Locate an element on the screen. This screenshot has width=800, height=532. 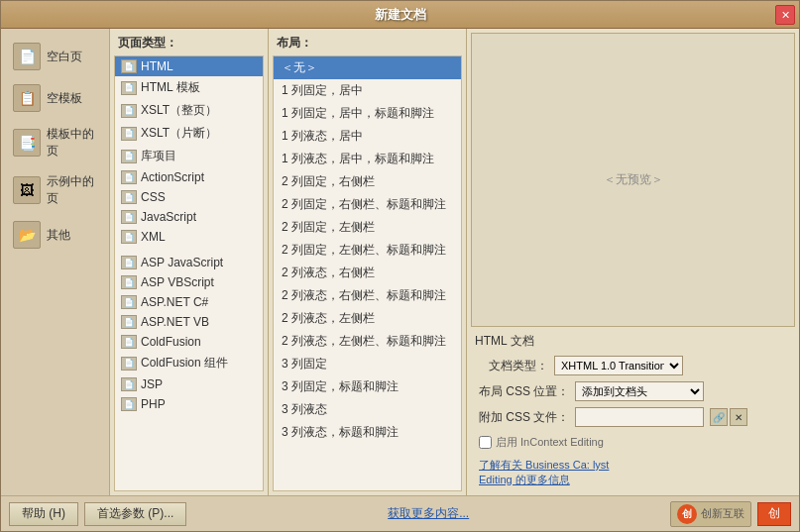
page-type-item: 📄XSLT（整页） is located at coordinates (188, 111).